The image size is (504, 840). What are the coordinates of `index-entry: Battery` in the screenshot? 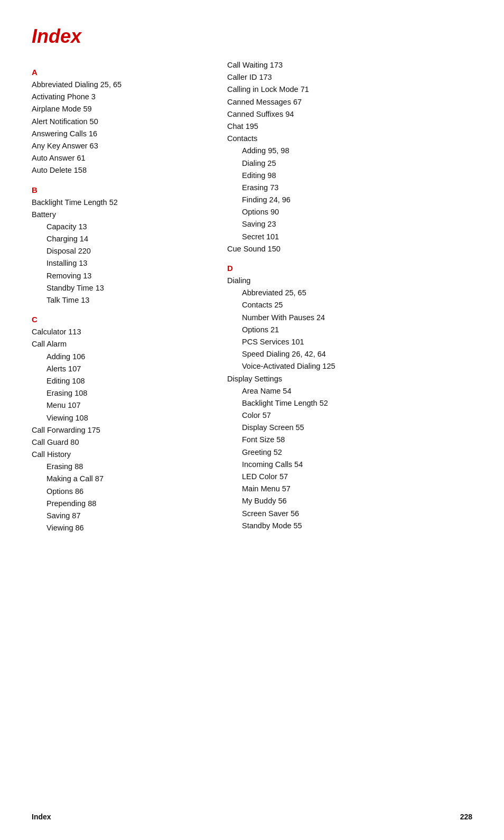 It's located at (129, 214).